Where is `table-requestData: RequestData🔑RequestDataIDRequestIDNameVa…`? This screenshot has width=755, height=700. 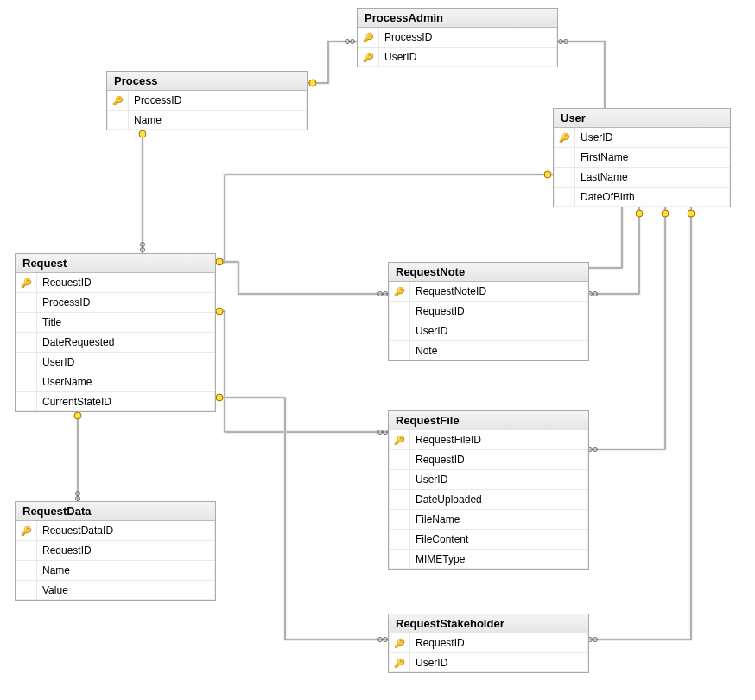 table-requestData: RequestData🔑RequestDataIDRequestIDNameVa… is located at coordinates (116, 551).